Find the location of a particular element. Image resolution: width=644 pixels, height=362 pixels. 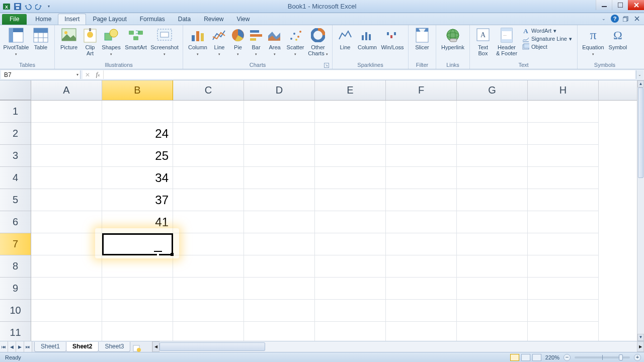

redo-icon is located at coordinates (40, 7).